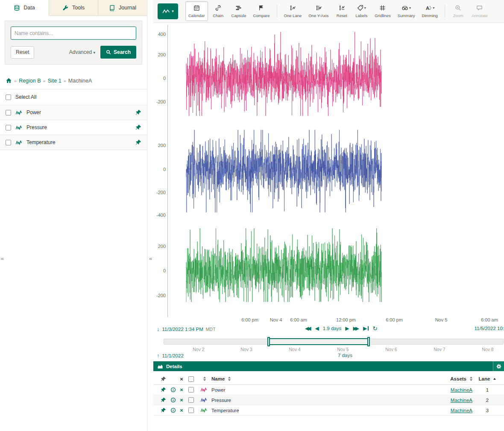 The width and height of the screenshot is (504, 431). What do you see at coordinates (238, 8) in the screenshot?
I see `capsule-icon` at bounding box center [238, 8].